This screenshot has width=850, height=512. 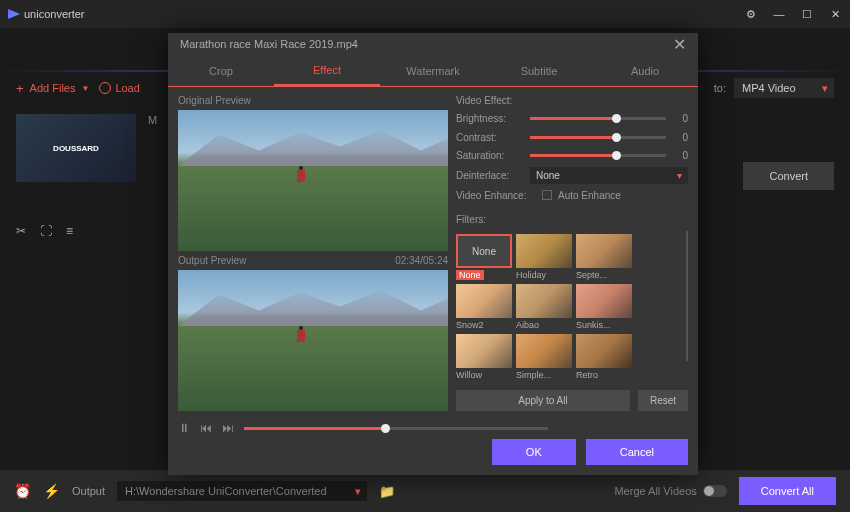 I want to click on add-files-label: Add Files, so click(x=53, y=88).